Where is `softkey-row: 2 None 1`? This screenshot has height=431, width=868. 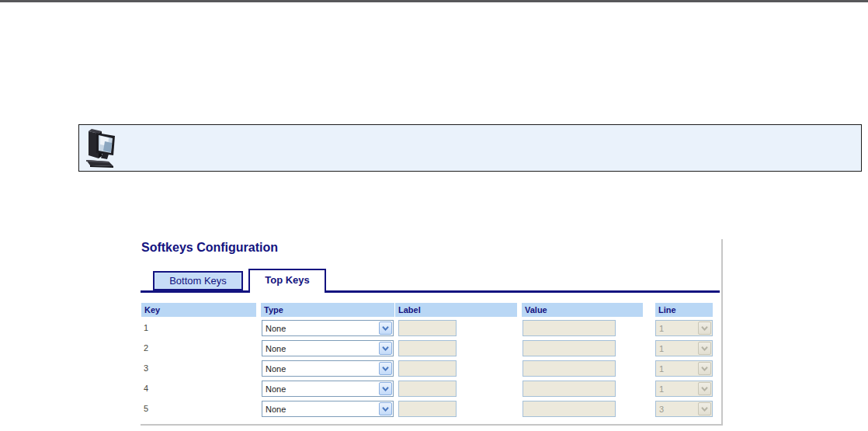 softkey-row: 2 None 1 is located at coordinates (430, 349).